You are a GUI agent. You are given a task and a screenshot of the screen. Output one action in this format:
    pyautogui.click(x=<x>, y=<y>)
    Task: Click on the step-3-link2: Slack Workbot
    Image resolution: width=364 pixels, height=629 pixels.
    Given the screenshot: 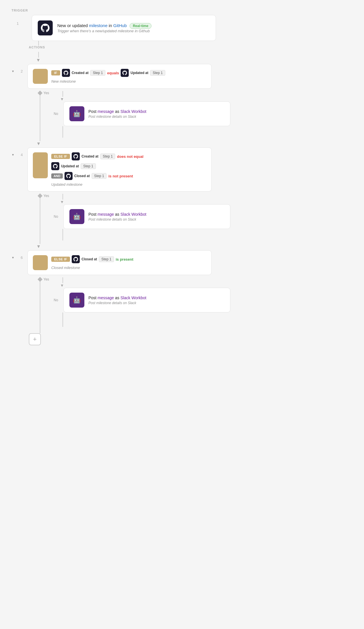 What is the action you would take?
    pyautogui.click(x=133, y=111)
    